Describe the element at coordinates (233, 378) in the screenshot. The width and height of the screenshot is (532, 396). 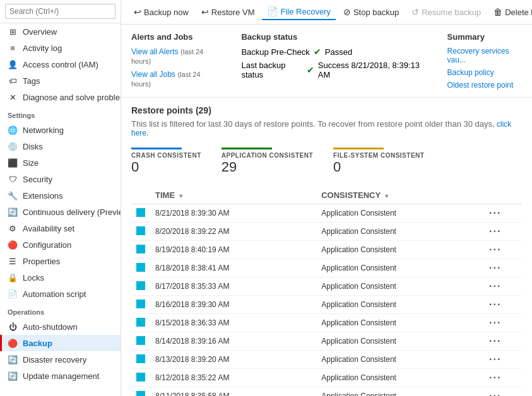
I see `row-time: 8/12/2018 8:35:22 AM` at that location.